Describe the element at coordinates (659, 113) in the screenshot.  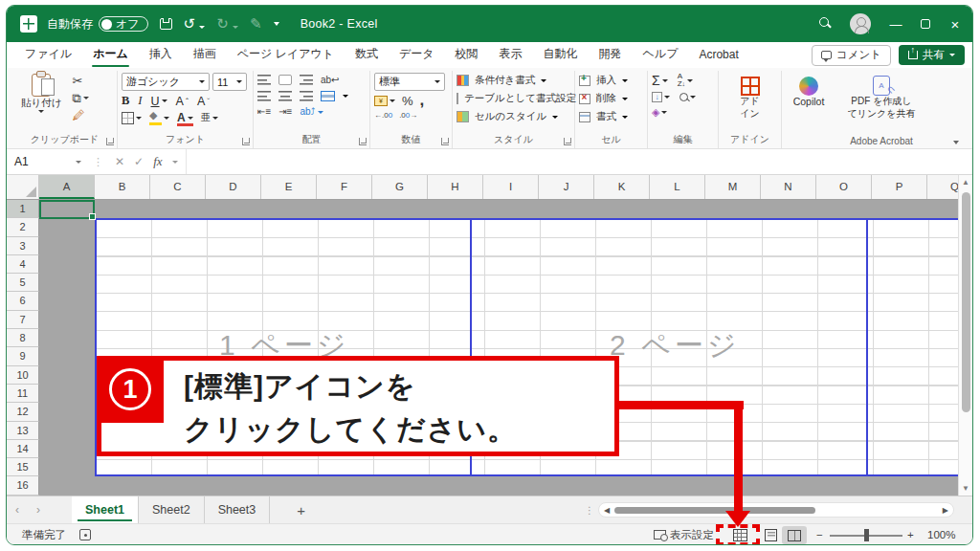
I see `clear-button: ◈` at that location.